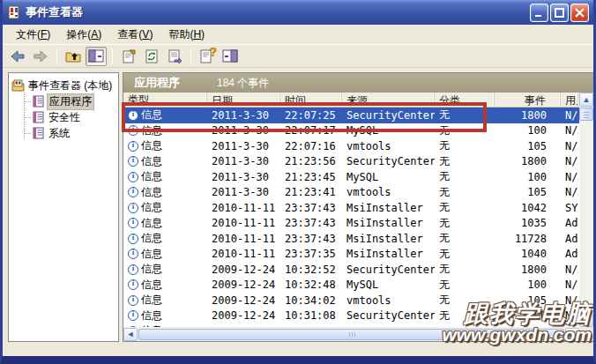 This screenshot has width=596, height=364. I want to click on cell-time: 21:23:41, so click(311, 192).